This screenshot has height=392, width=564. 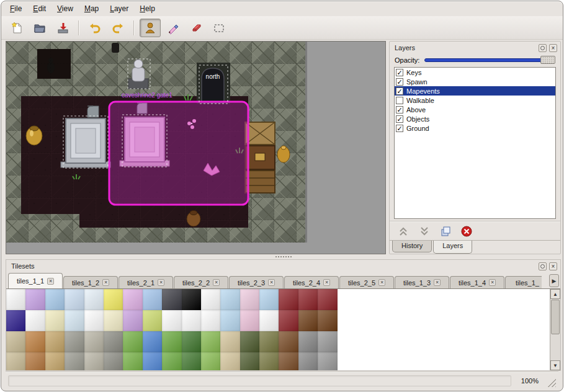 I want to click on layer-row-objects: ✓Objects, so click(x=475, y=119).